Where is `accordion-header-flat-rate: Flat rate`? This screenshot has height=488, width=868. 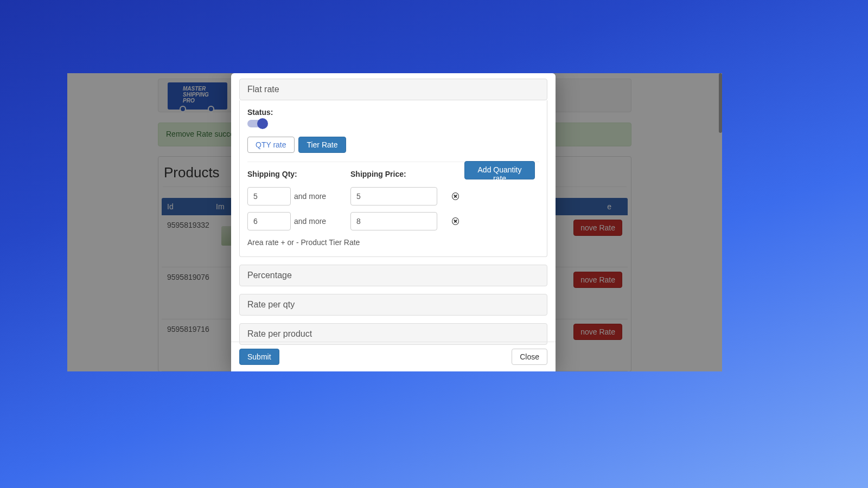
accordion-header-flat-rate: Flat rate is located at coordinates (393, 89).